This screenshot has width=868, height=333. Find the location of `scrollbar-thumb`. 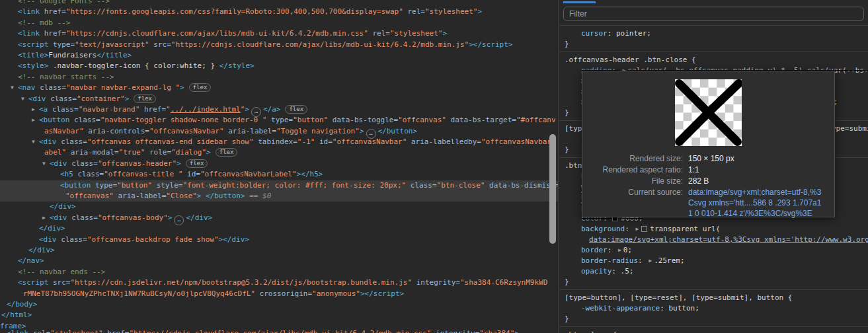

scrollbar-thumb is located at coordinates (553, 189).